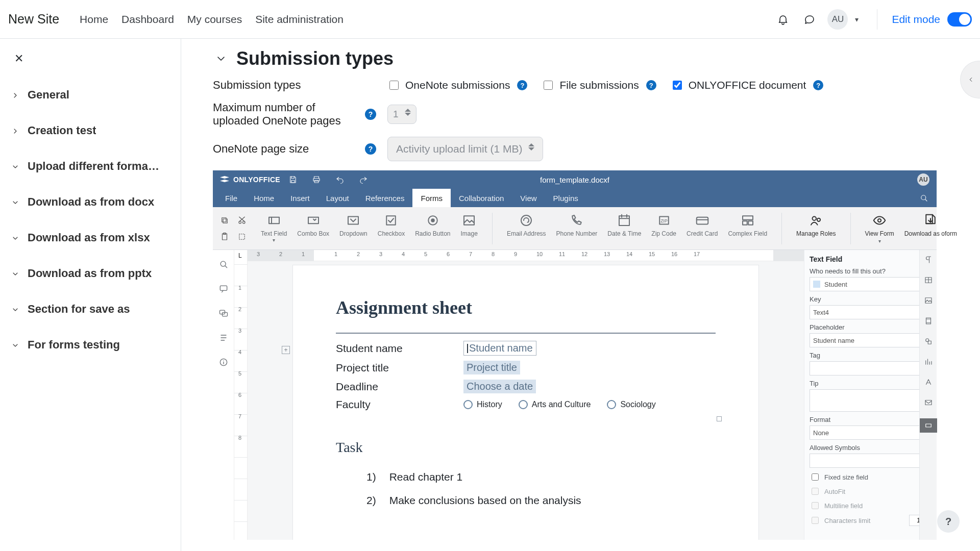 The image size is (980, 551). What do you see at coordinates (871, 477) in the screenshot?
I see `fixed-size-check: Fixed size field` at bounding box center [871, 477].